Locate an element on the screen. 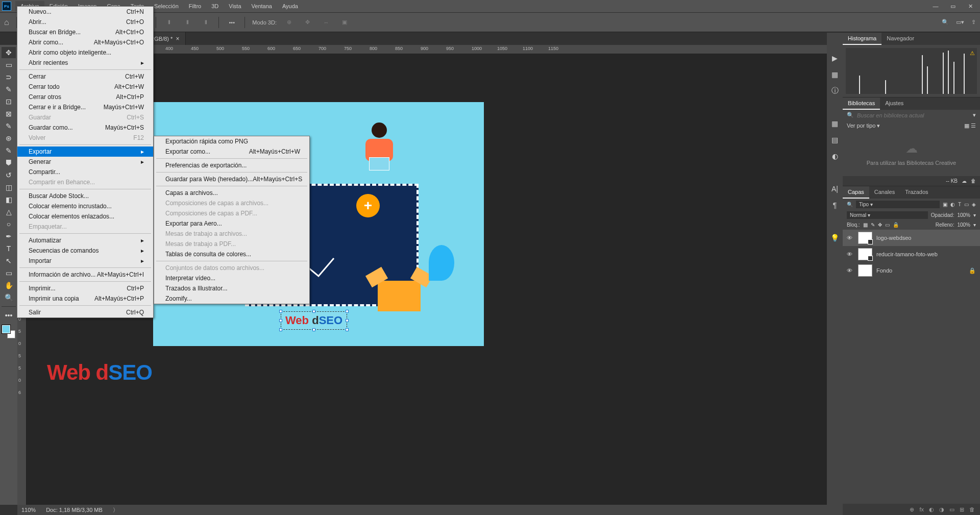  zoom-tool-icon: 🔍 is located at coordinates (9, 298).